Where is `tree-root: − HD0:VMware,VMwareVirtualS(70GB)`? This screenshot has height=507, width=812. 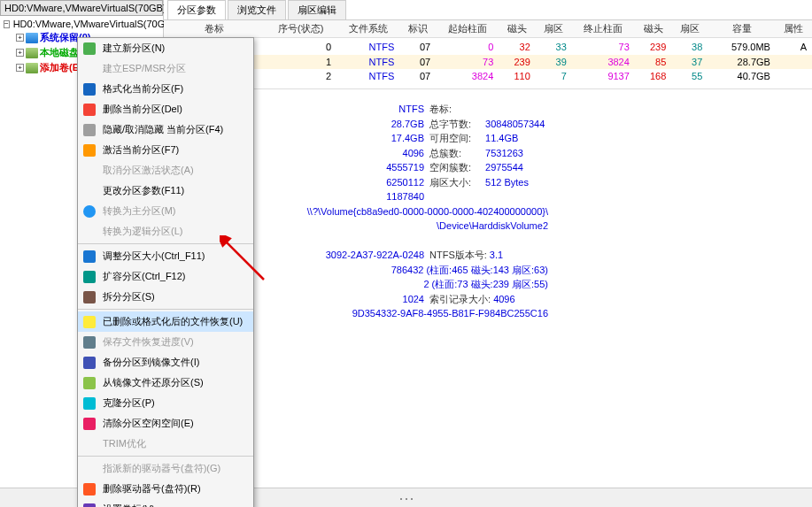
tree-root: − HD0:VMware,VMwareVirtualS(70GB) is located at coordinates (81, 24).